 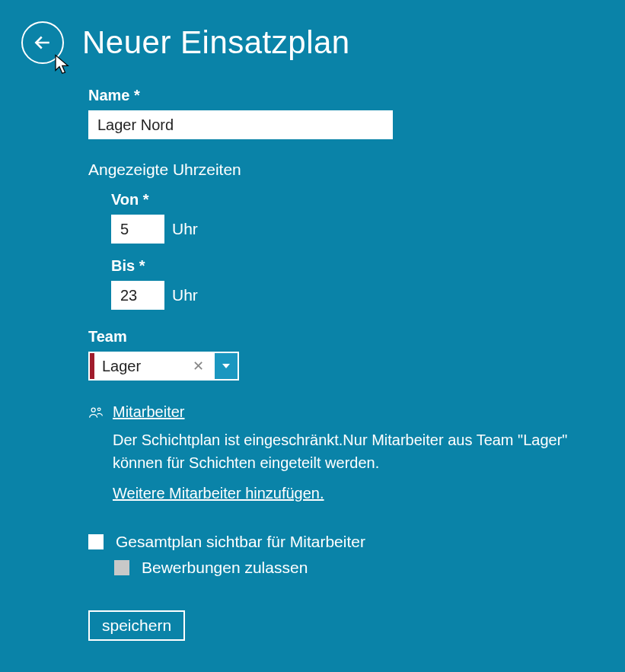 What do you see at coordinates (226, 366) in the screenshot?
I see `chevron-down-icon` at bounding box center [226, 366].